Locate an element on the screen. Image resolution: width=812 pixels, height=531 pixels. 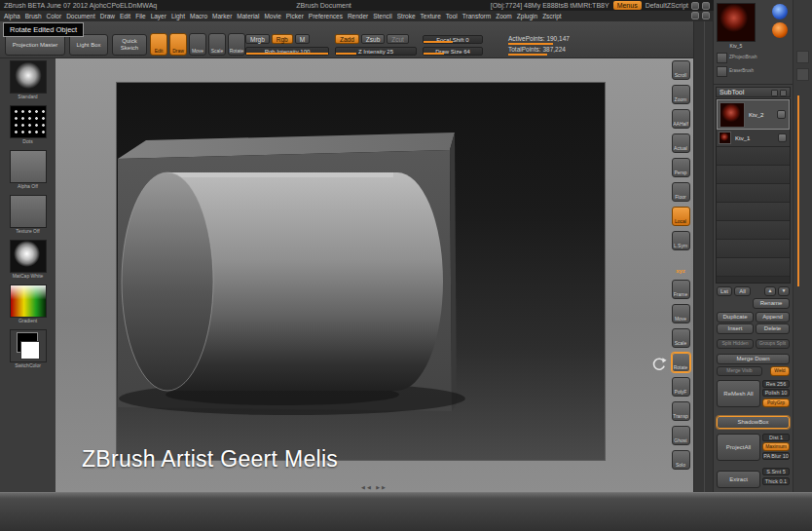
menu-zscript: Zscript is located at coordinates (552, 16).